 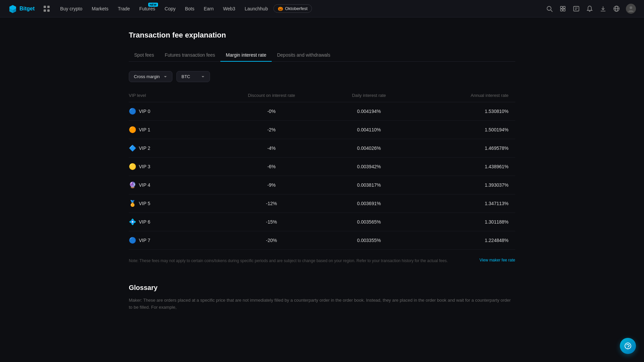 What do you see at coordinates (272, 111) in the screenshot?
I see `vip-0-discount: -0%` at bounding box center [272, 111].